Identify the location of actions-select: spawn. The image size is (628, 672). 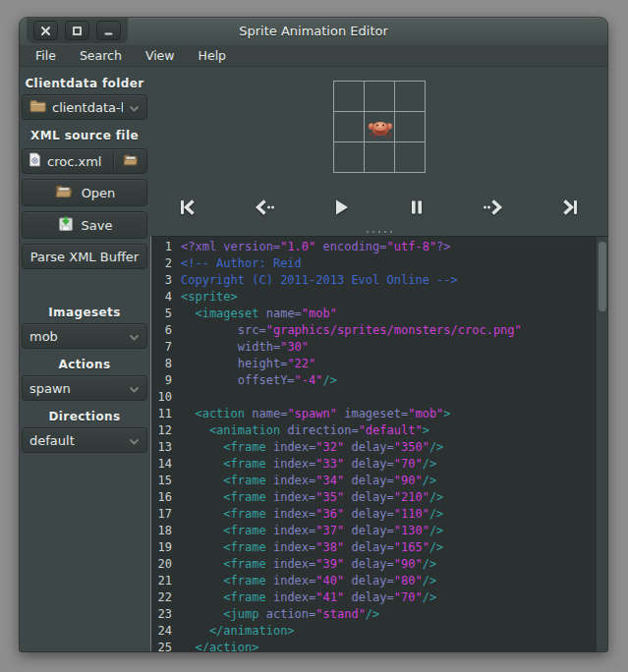
(85, 388).